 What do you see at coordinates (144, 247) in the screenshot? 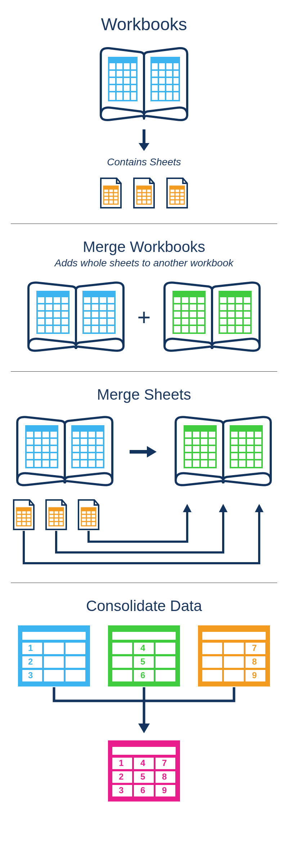
I see `merge-workbooks-title: Merge Workbooks` at bounding box center [144, 247].